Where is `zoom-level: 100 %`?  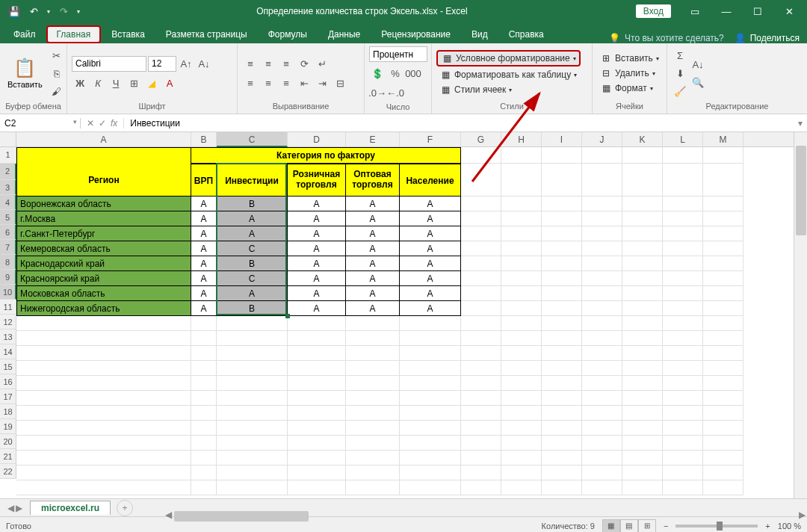 zoom-level: 100 % is located at coordinates (789, 526).